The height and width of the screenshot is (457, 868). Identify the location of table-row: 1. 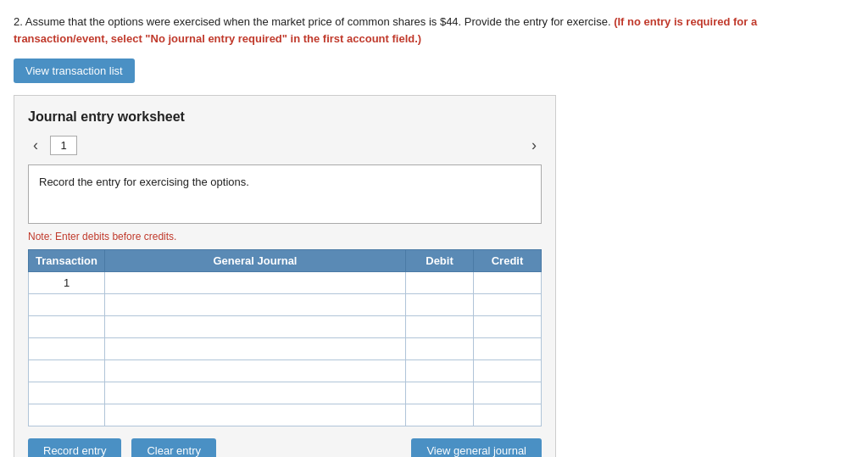
(285, 283).